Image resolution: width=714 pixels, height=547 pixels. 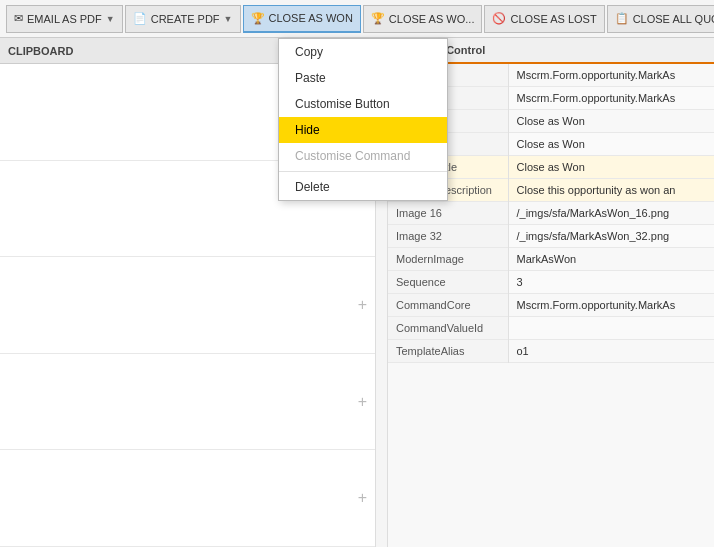 What do you see at coordinates (64, 19) in the screenshot?
I see `email-as-pdf-label: EMAIL AS PDF` at bounding box center [64, 19].